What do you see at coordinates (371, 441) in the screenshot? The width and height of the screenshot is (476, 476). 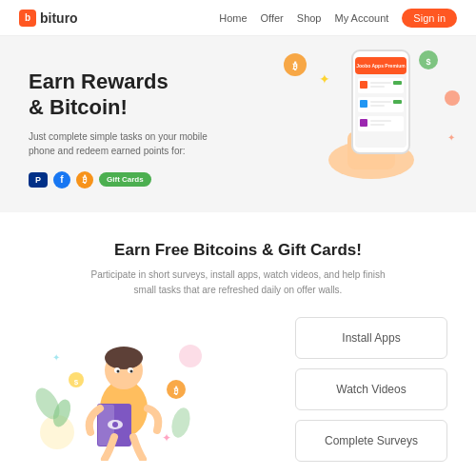 I see `complete-surveys-button: Complete Surveys` at bounding box center [371, 441].